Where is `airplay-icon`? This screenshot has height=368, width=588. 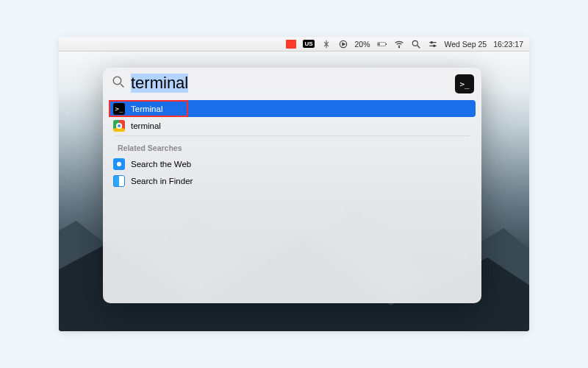
airplay-icon is located at coordinates (343, 44).